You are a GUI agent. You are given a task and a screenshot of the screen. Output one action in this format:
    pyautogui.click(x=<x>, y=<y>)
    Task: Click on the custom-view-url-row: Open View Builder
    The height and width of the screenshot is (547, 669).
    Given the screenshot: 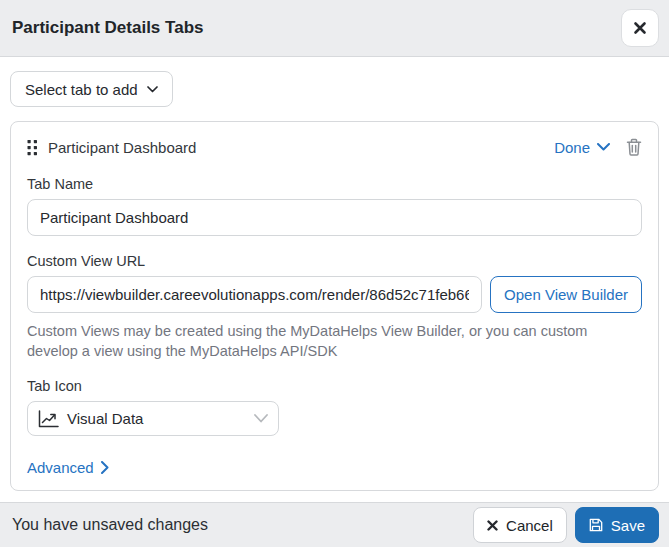 What is the action you would take?
    pyautogui.click(x=334, y=294)
    